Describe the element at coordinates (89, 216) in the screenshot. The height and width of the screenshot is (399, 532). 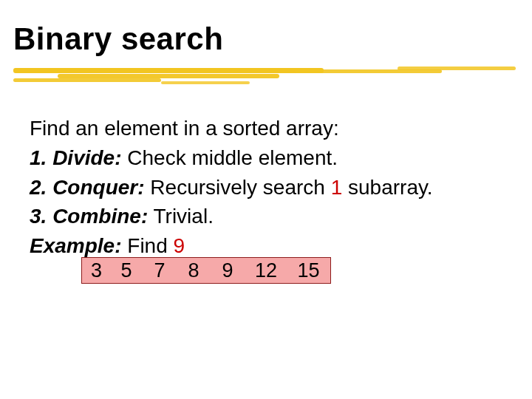
I see `step-3-label: 3. Combine:` at that location.